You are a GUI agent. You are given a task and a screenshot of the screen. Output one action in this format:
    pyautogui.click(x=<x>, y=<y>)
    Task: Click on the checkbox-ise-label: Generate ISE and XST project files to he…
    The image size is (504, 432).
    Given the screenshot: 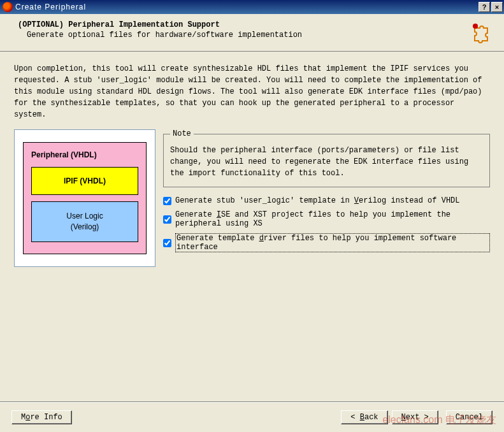 What is the action you would take?
    pyautogui.click(x=333, y=219)
    